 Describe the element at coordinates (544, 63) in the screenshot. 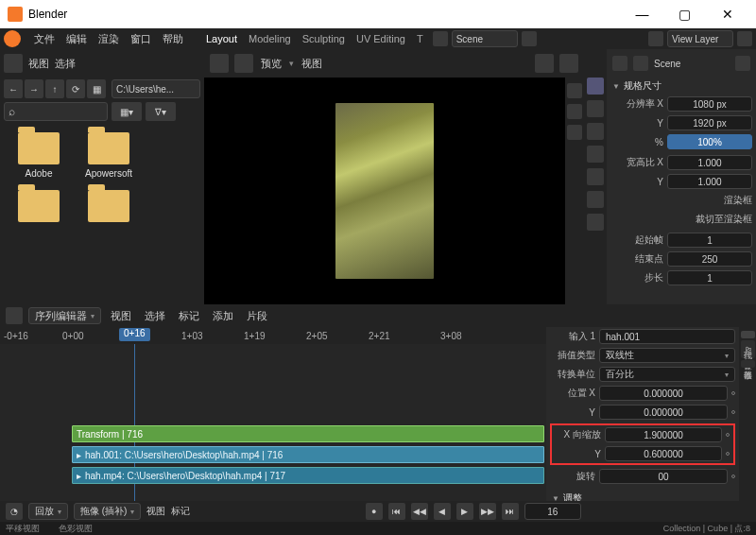

I see `preview-channels-icon` at that location.